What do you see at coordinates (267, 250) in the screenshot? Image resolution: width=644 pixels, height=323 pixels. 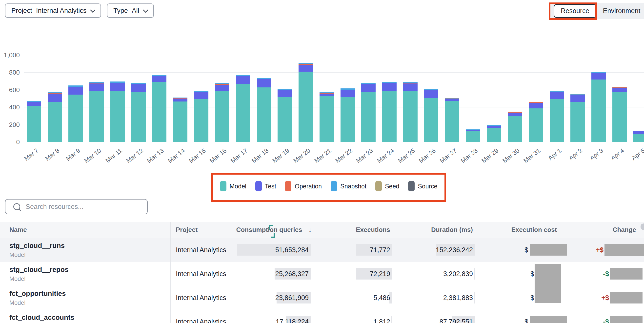 I see `consumption-cell: 51,653,284` at bounding box center [267, 250].